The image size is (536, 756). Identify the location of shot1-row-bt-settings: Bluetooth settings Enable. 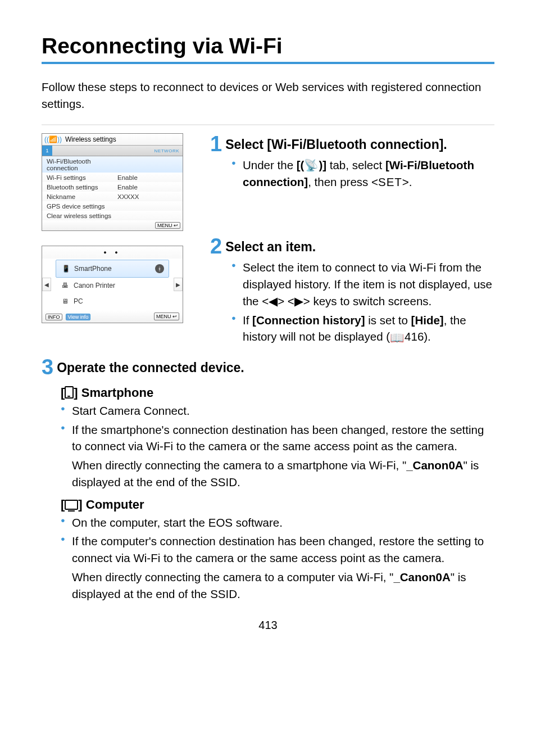
(112, 187).